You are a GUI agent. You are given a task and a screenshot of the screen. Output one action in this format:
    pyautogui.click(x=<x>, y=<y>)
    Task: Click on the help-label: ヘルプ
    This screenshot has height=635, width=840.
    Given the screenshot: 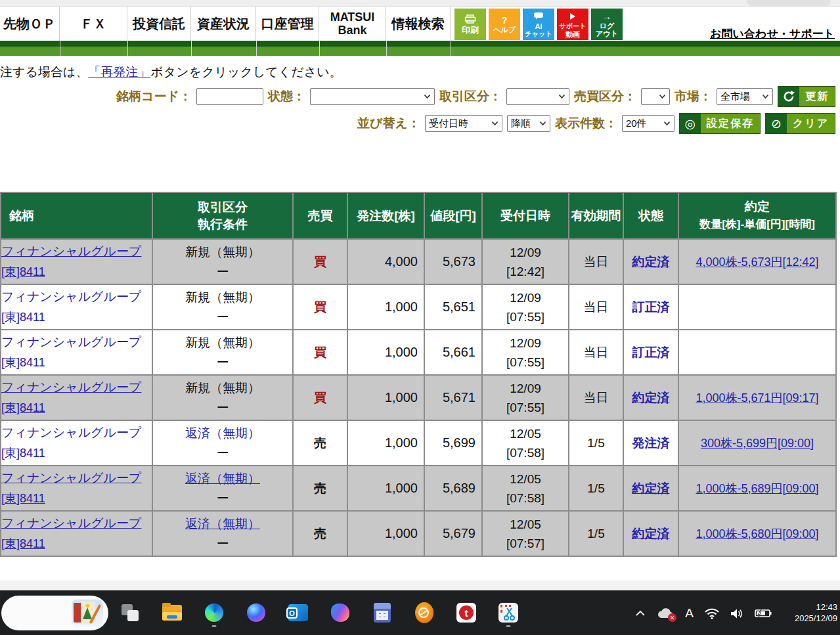 What is the action you would take?
    pyautogui.click(x=504, y=30)
    